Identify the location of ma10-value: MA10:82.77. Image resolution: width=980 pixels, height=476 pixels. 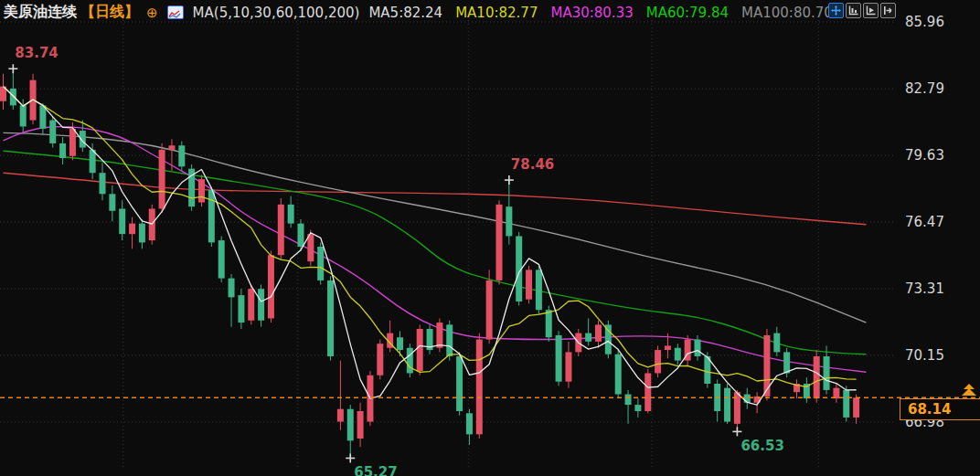
(496, 13).